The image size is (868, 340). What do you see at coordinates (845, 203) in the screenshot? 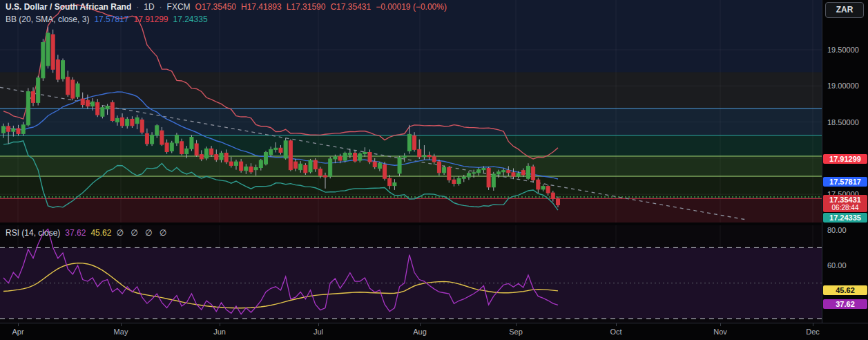
I see `last-price-badge: 17.3543106:28:44` at bounding box center [845, 203].